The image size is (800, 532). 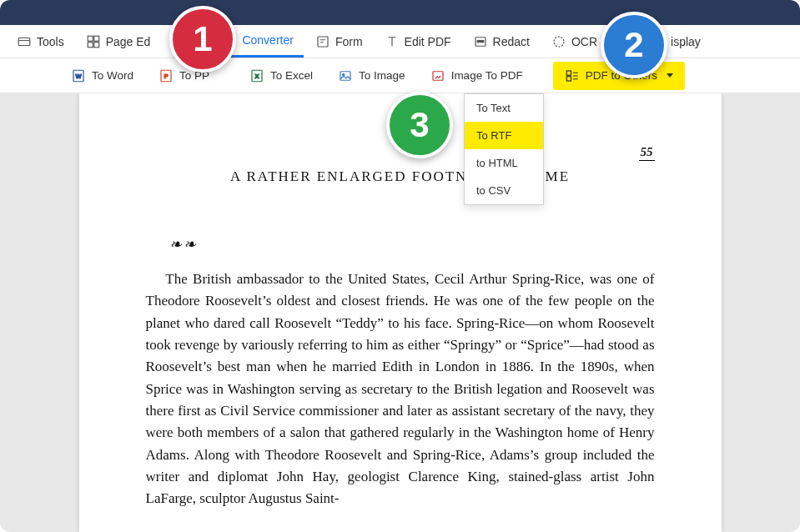 What do you see at coordinates (634, 45) in the screenshot?
I see `callout-2: 2` at bounding box center [634, 45].